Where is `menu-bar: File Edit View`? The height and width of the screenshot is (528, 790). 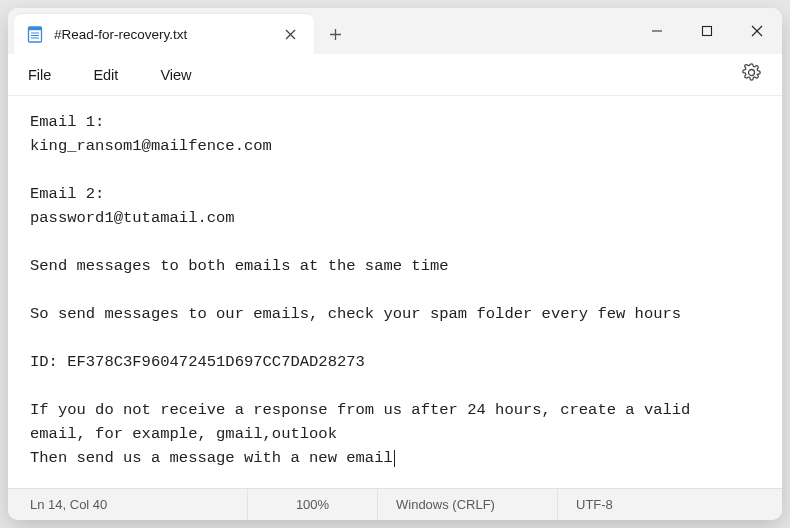 menu-bar: File Edit View is located at coordinates (395, 75).